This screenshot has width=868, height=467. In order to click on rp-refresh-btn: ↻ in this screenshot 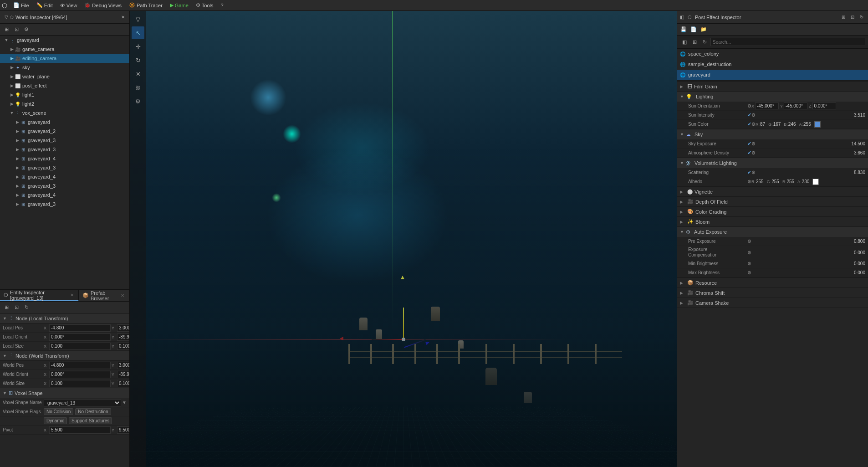, I will do `click(862, 17)`.